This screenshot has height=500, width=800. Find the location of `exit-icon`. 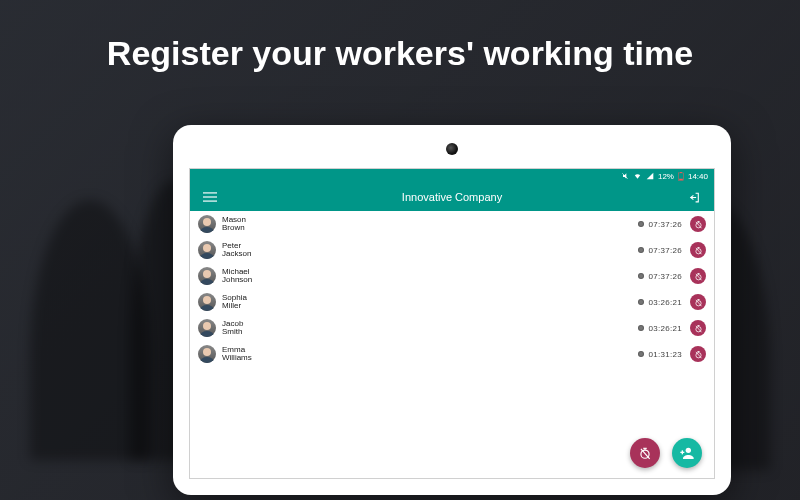

exit-icon is located at coordinates (694, 198).